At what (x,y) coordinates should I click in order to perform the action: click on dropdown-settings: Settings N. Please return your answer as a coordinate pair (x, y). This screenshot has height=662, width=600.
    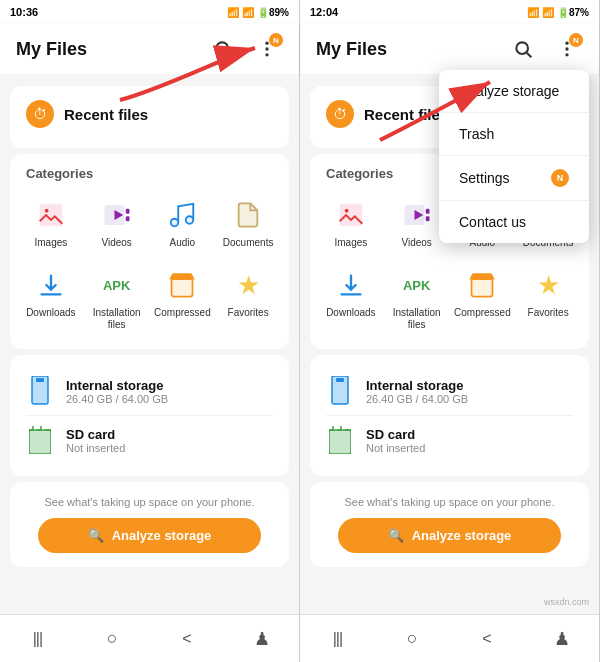
    Looking at the image, I should click on (514, 178).